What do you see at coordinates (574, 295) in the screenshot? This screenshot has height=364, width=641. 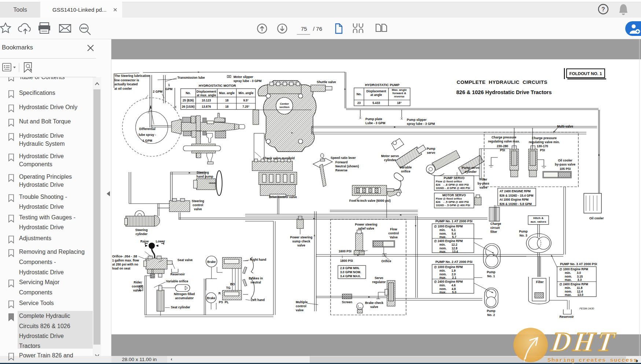 I see `svg-text: max. 13.0` at bounding box center [574, 295].